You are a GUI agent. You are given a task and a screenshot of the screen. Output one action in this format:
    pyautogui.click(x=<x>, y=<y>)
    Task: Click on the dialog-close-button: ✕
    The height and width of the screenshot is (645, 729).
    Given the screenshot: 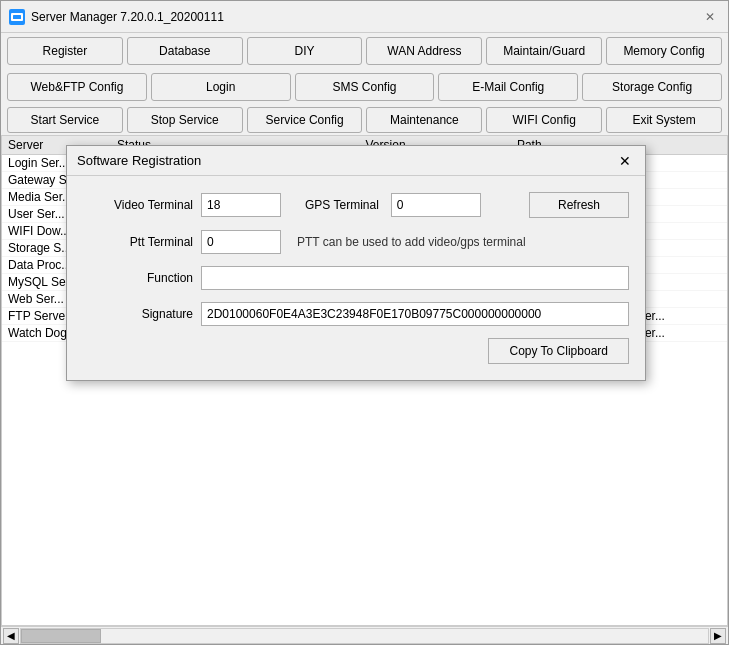 What is the action you would take?
    pyautogui.click(x=625, y=161)
    